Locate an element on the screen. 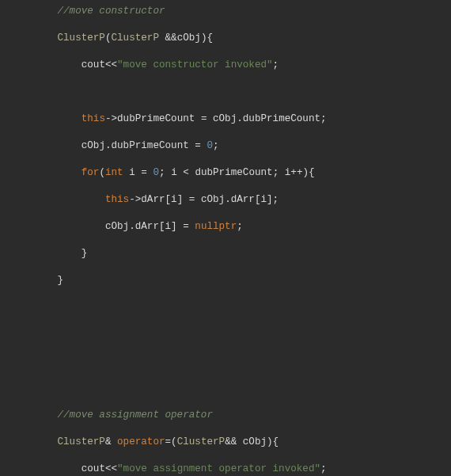 The image size is (451, 476). code-line: this->dubPrimeCount = cObj.dubPrimeCount… is located at coordinates (226, 119).